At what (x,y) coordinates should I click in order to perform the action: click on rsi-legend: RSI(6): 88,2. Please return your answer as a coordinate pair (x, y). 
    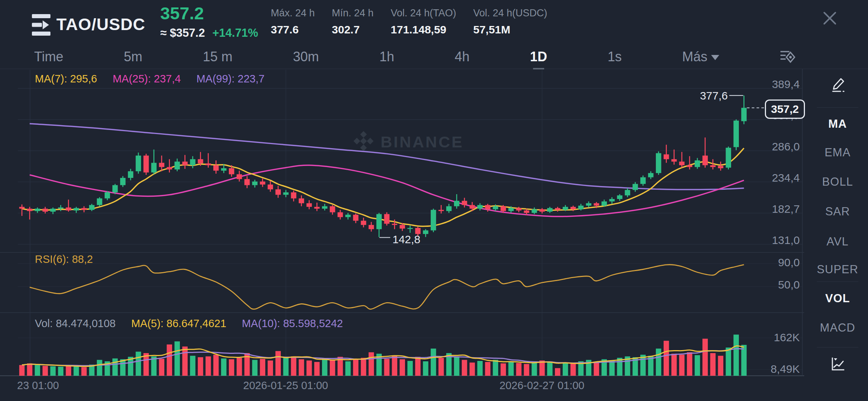
    Looking at the image, I should click on (64, 259).